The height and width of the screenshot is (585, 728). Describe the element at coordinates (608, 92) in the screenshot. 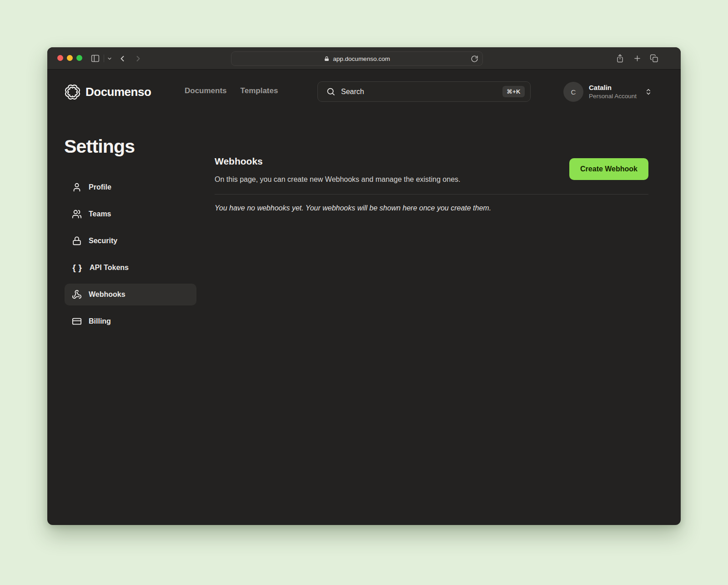

I see `account-menu: C Catalin Personal Account` at that location.